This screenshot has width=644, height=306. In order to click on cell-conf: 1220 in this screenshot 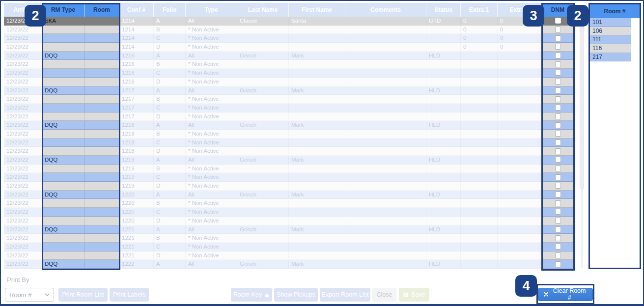, I will do `click(137, 203)`.